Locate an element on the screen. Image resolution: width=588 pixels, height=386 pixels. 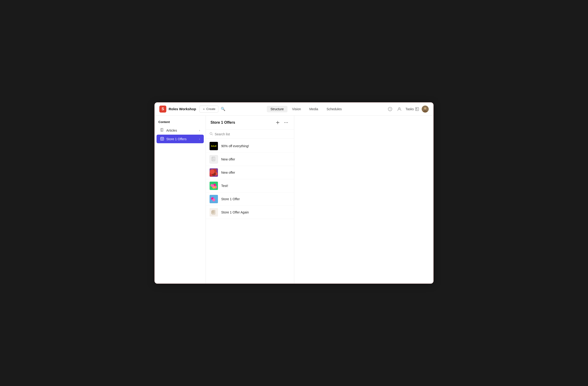
right-panel is located at coordinates (364, 200).